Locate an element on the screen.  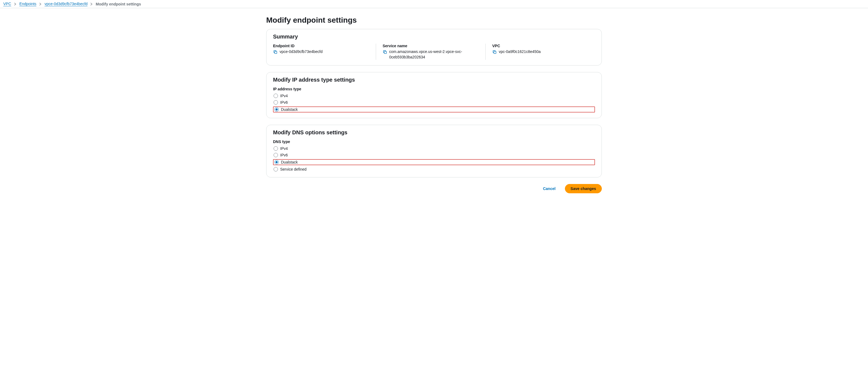
summary-heading: Summary is located at coordinates (434, 37).